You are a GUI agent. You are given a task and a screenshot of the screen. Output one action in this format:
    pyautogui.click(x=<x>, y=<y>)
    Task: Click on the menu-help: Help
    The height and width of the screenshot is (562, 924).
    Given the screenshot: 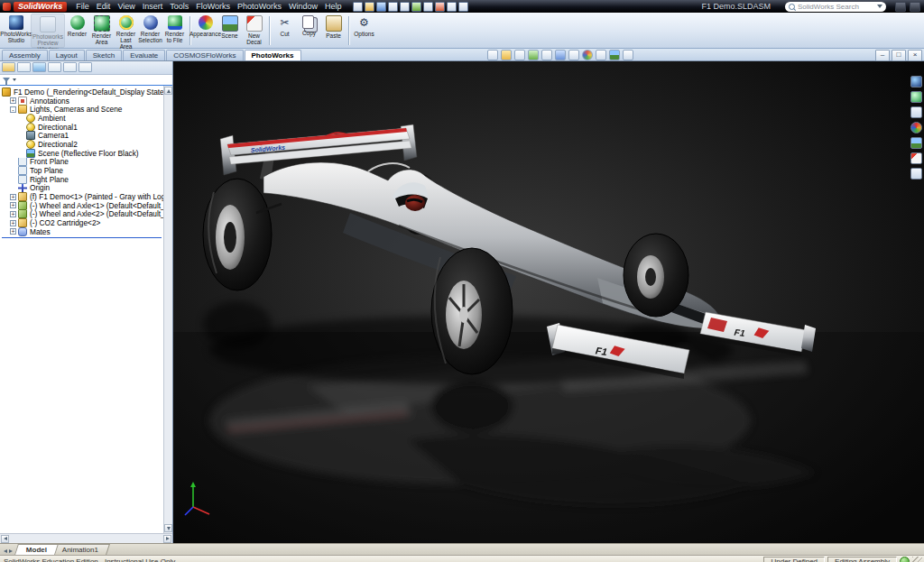 What is the action you would take?
    pyautogui.click(x=334, y=6)
    